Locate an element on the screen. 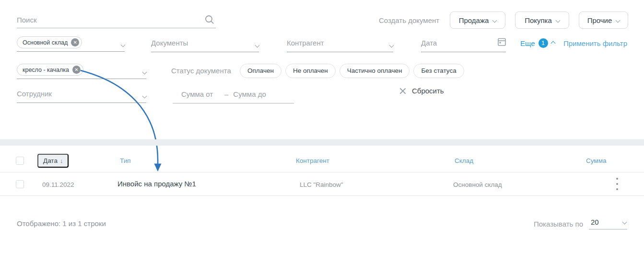 Image resolution: width=644 pixels, height=263 pixels. warehouse-chip: Основной склад is located at coordinates (49, 42).